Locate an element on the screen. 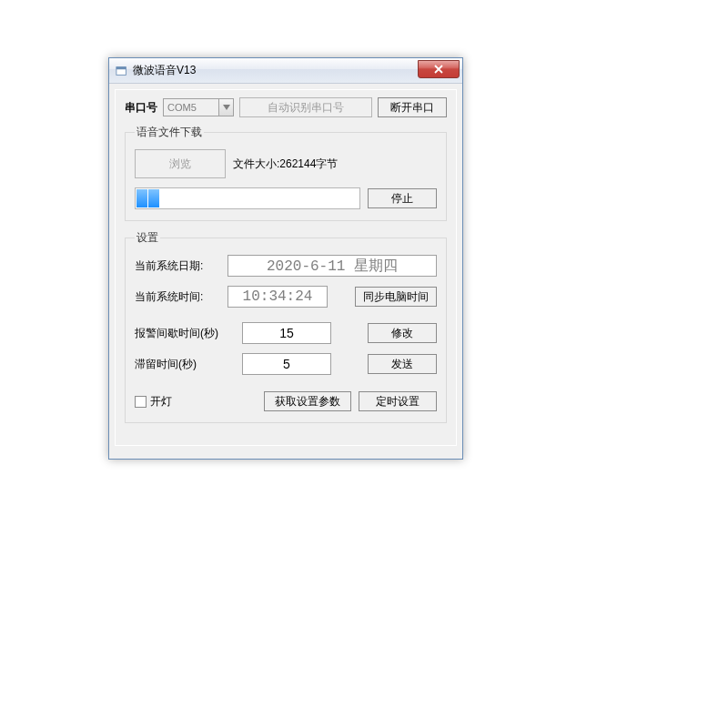 The width and height of the screenshot is (728, 728). serial-port-value: COM5 is located at coordinates (182, 107).